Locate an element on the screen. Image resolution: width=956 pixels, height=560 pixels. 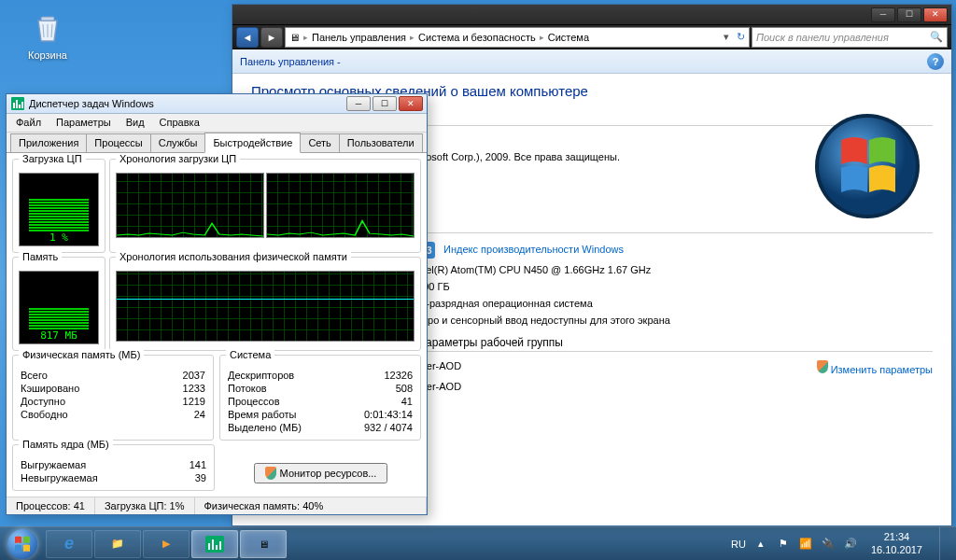
taskbar-item-control-panel: 🖥 is located at coordinates (263, 544).